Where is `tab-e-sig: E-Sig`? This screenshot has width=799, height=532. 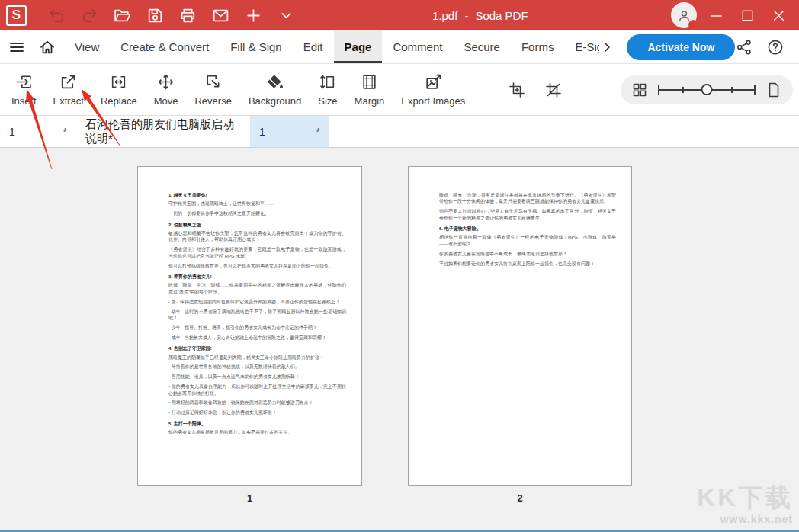
tab-e-sig: E-Sig is located at coordinates (582, 47).